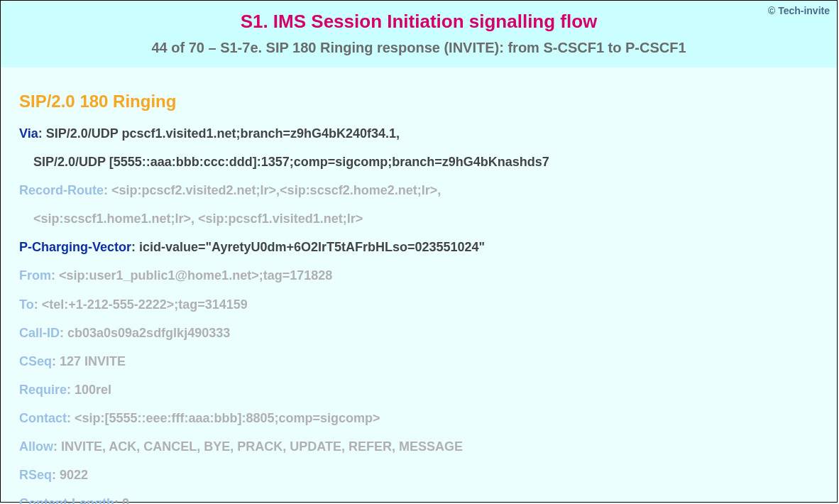  What do you see at coordinates (426, 162) in the screenshot?
I see `header-via-cont: SIP/2.0/UDP [5555::aaa:bbb:ccc:ddd]:1357…` at bounding box center [426, 162].